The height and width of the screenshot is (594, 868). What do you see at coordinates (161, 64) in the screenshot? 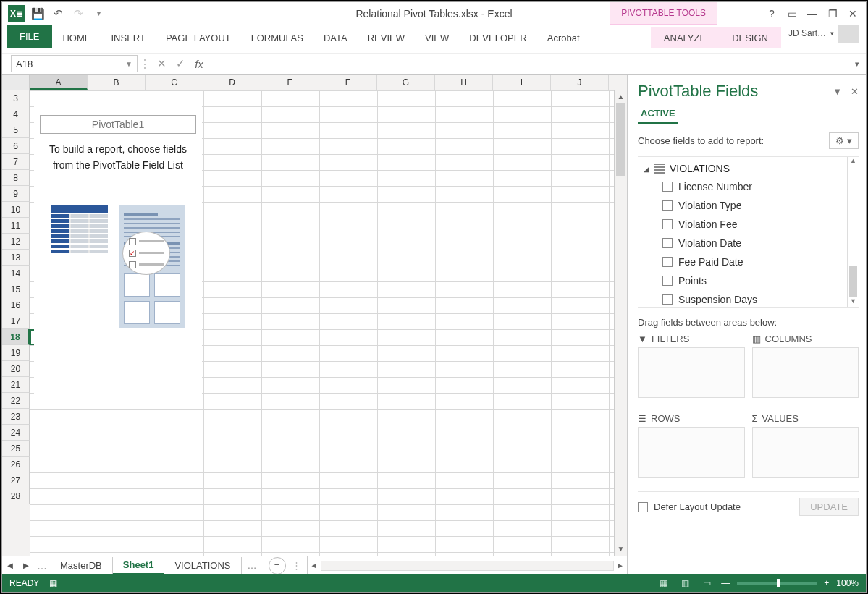
I see `cancel-icon: ✕` at bounding box center [161, 64].